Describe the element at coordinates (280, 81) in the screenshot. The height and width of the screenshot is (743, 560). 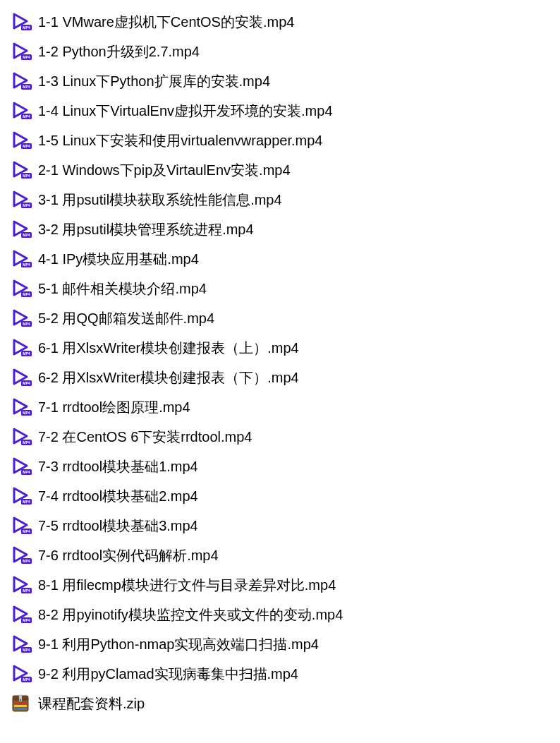
I see `file-item: MP4 1-3 Linux下Python扩展库的安装.mp4` at that location.